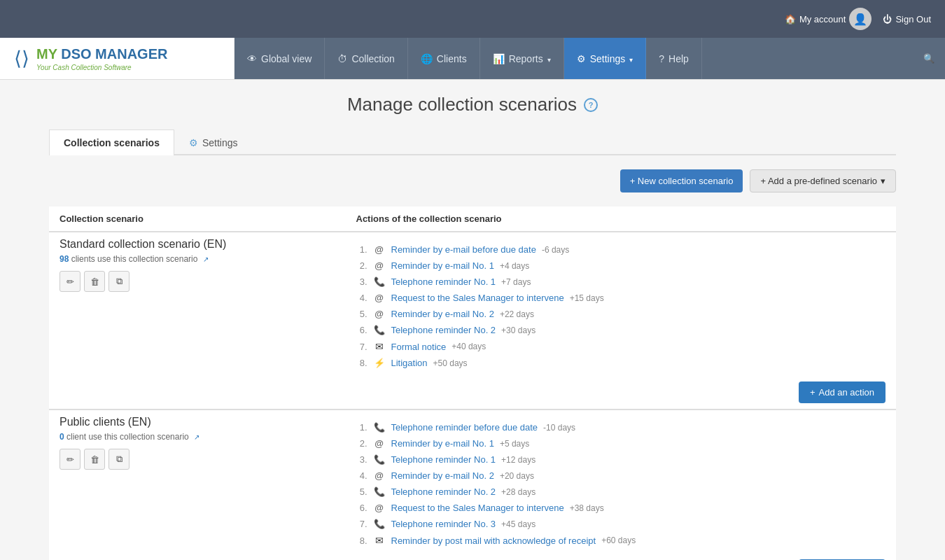 The height and width of the screenshot is (560, 945). What do you see at coordinates (444, 59) in the screenshot?
I see `nav-clients: 🌐 Clients` at bounding box center [444, 59].